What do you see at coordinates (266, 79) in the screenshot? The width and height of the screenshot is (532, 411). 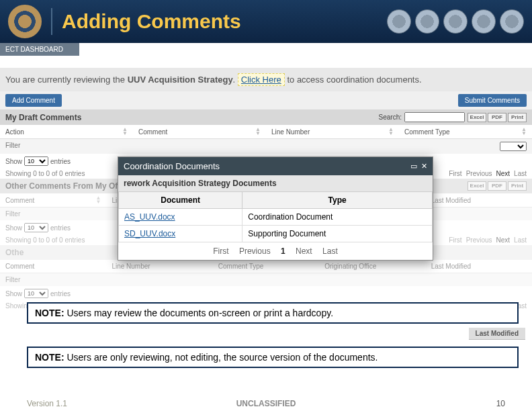 I see `review-banner: You are currently reviewing the UUV Acqu…` at bounding box center [266, 79].